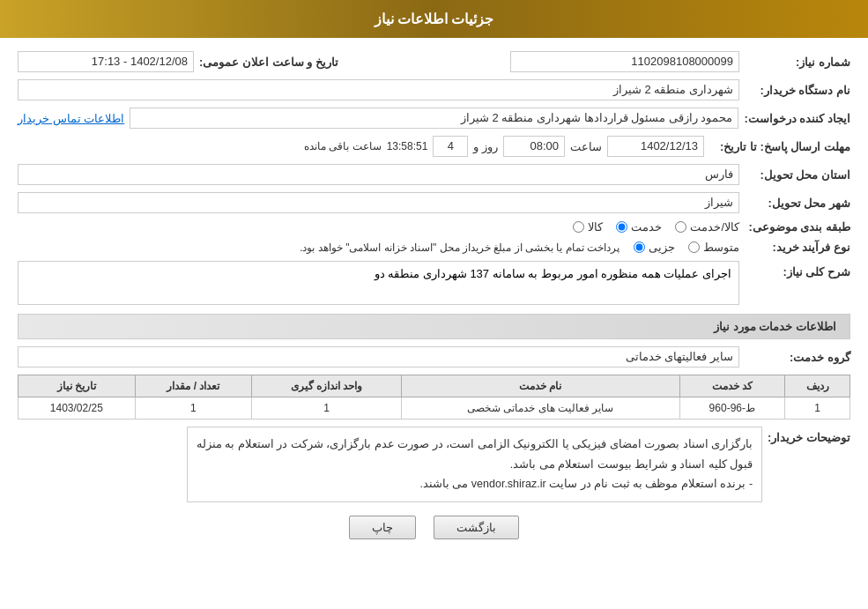 The height and width of the screenshot is (609, 868). Describe the element at coordinates (707, 227) in the screenshot. I see `category-kala-khadamat-option: کالا/خدمت` at that location.